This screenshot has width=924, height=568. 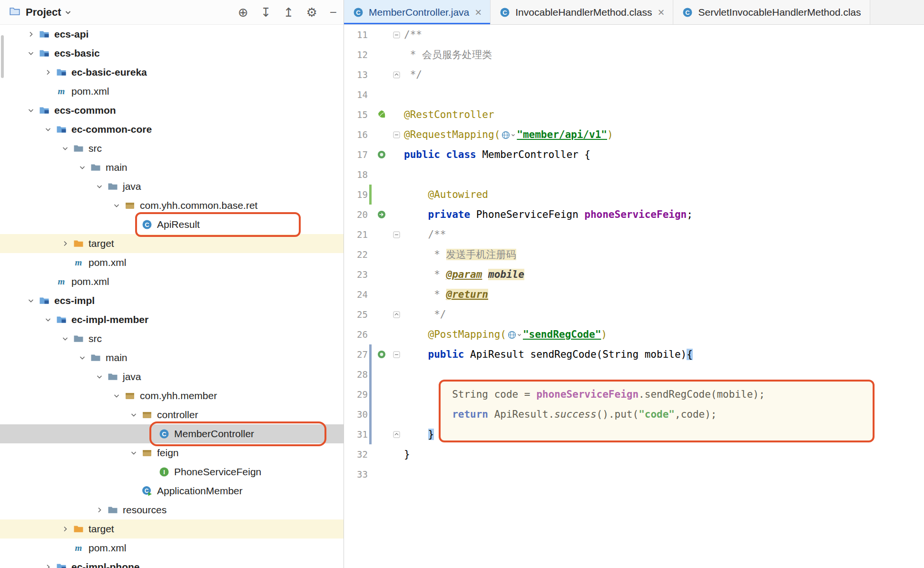 I want to click on code-text: * @return, so click(x=446, y=294).